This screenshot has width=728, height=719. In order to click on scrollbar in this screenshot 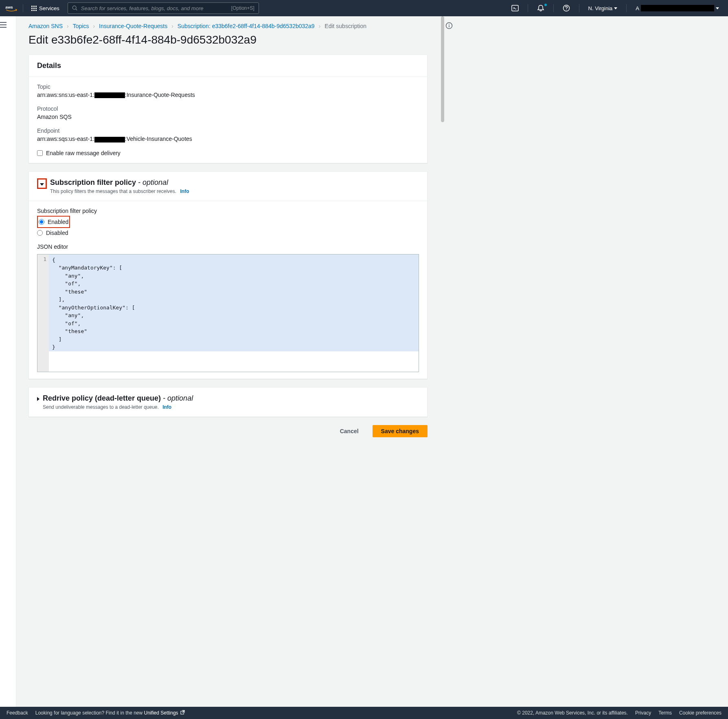, I will do `click(443, 362)`.